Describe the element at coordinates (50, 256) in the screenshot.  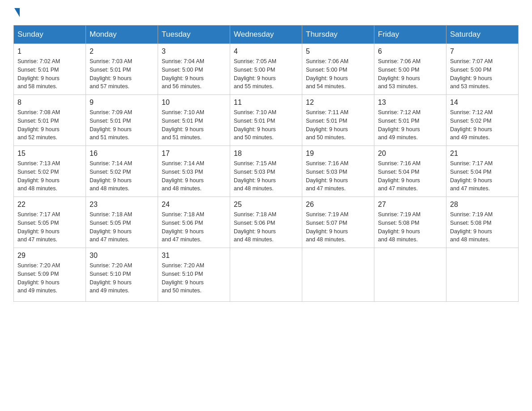
I see `day-number: 29` at that location.